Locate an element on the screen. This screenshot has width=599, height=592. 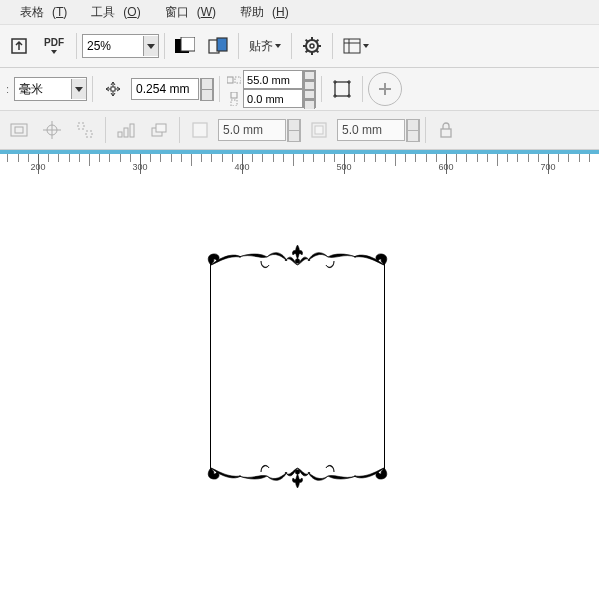
outline-behind-icon is located at coordinates (200, 130).